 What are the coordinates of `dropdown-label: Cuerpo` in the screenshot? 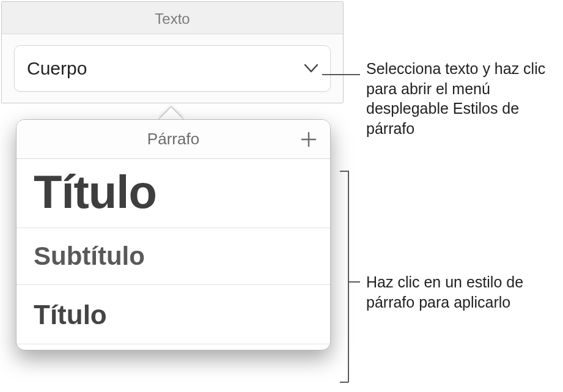 It's located at (57, 68).